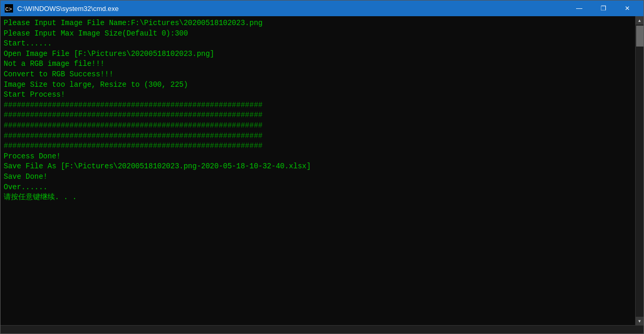 Image resolution: width=644 pixels, height=334 pixels. Describe the element at coordinates (318, 54) in the screenshot. I see `terminal-line: Open Image File [F:\Pictures\20200518102…` at that location.